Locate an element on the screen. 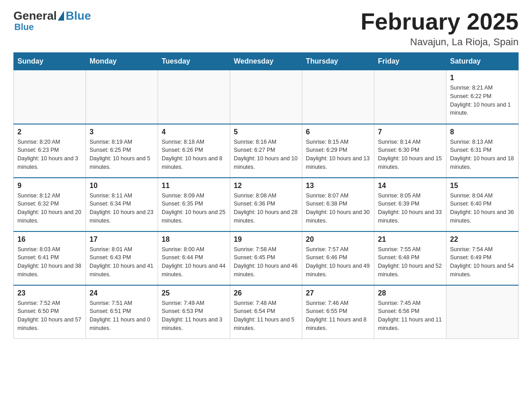 This screenshot has width=532, height=411. calendar-cell: 8Sunrise: 8:13 AMSunset: 6:31 PMDaylight… is located at coordinates (483, 151).